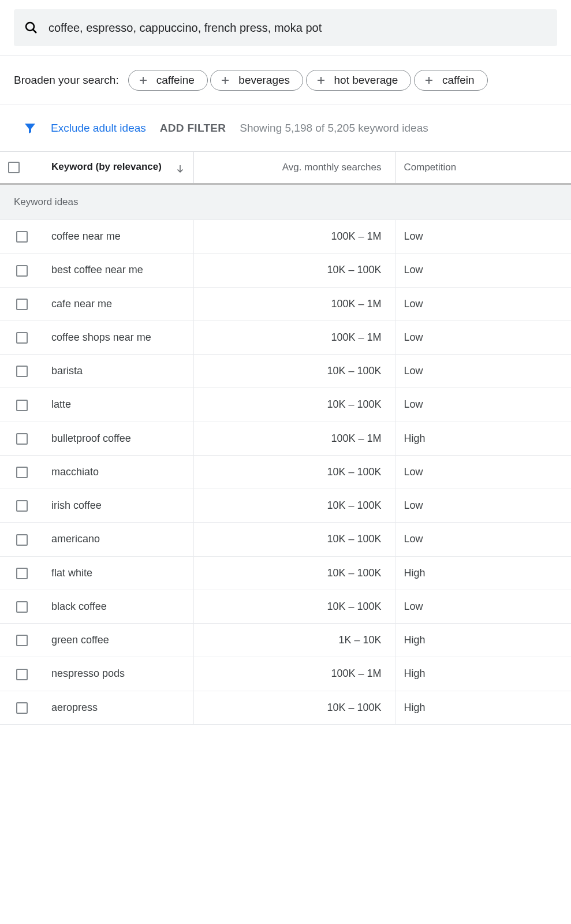  I want to click on broaden-chip: beverages, so click(256, 80).